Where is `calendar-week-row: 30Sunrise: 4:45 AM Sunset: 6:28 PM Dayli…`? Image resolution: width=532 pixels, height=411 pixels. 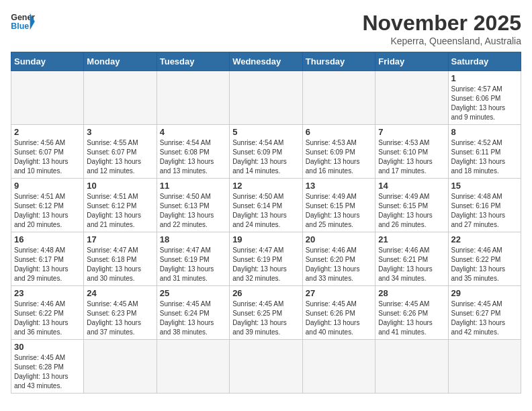
calendar-week-row: 30Sunrise: 4:45 AM Sunset: 6:28 PM Dayli… is located at coordinates (266, 367).